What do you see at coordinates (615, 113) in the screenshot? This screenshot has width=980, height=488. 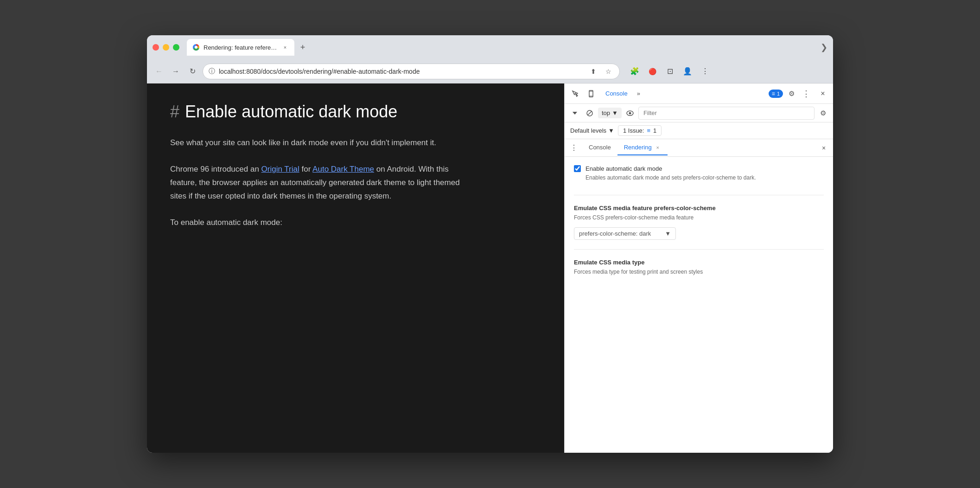 I see `context-chevron-icon: ▼` at bounding box center [615, 113].